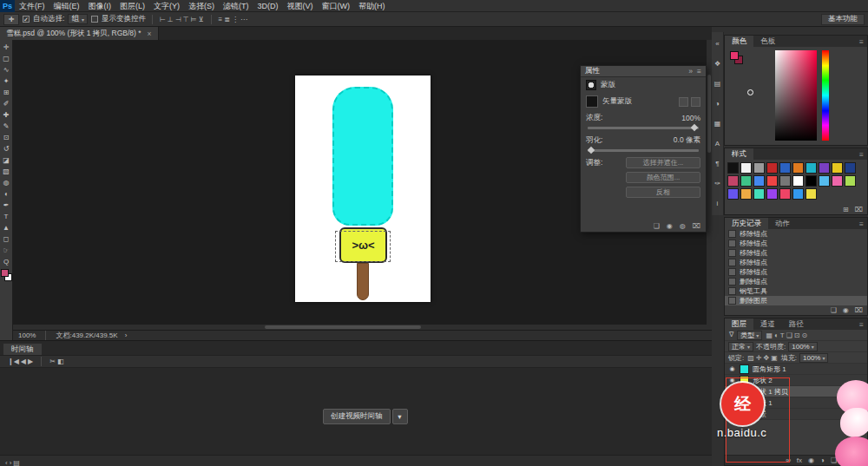  Describe the element at coordinates (7, 205) in the screenshot. I see `pen-tool: ✒` at that location.